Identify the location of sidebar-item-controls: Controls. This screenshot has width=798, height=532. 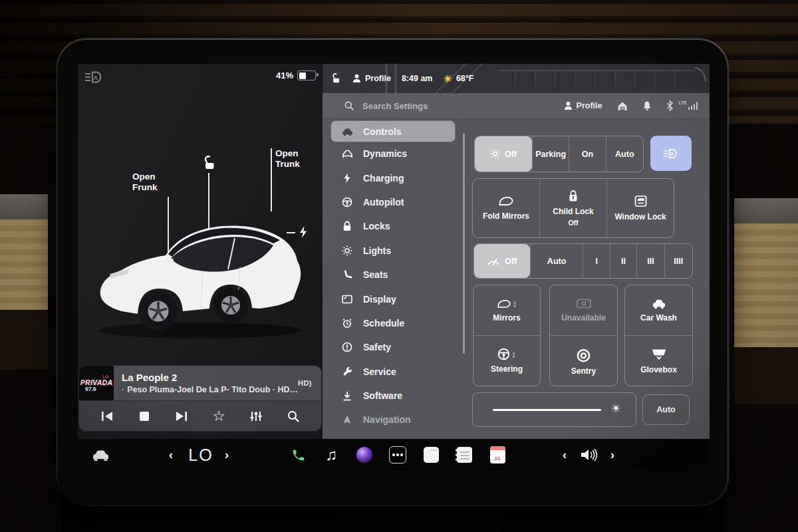
(393, 132).